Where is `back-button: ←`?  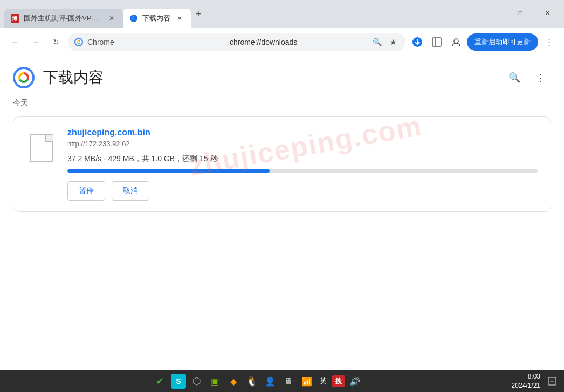
back-button: ← is located at coordinates (15, 42).